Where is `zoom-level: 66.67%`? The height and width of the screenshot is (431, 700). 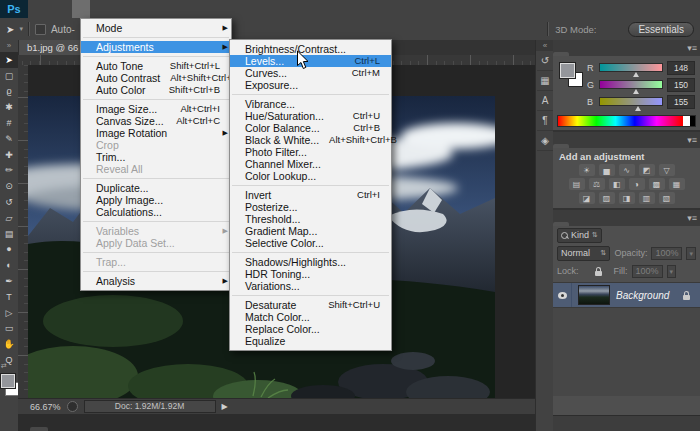 zoom-level: 66.67% is located at coordinates (46, 407).